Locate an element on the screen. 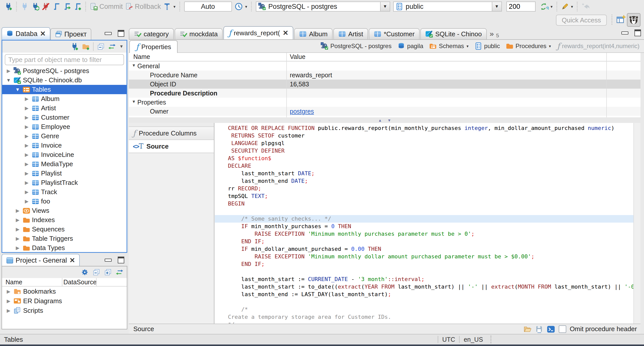  tree-item-tables: ▼Tables is located at coordinates (64, 90).